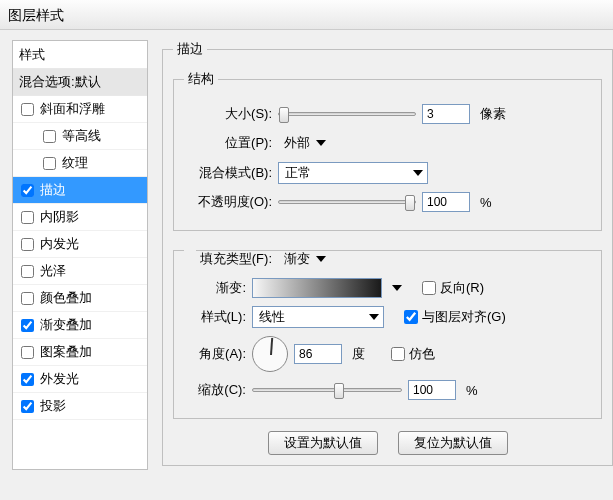 The width and height of the screenshot is (613, 500). Describe the element at coordinates (60, 244) in the screenshot. I see `style-item-label: 内发光` at that location.